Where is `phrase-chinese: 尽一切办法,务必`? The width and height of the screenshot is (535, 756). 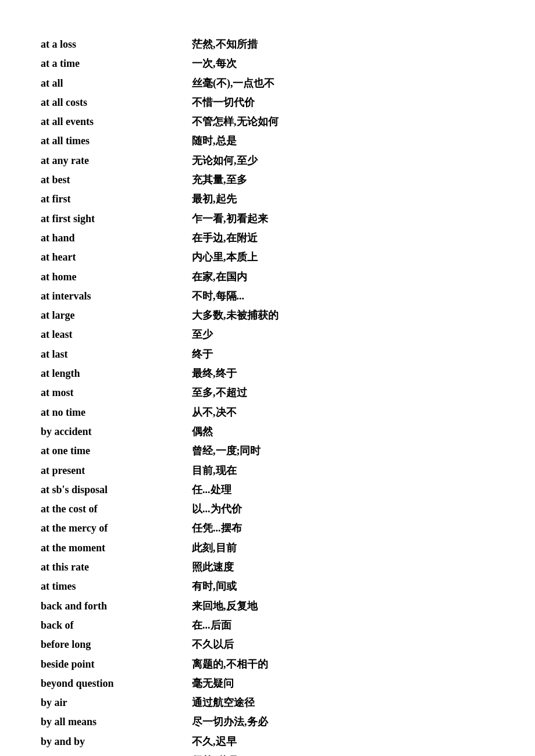
phrase-chinese: 尽一切办法,务必 is located at coordinates (230, 722).